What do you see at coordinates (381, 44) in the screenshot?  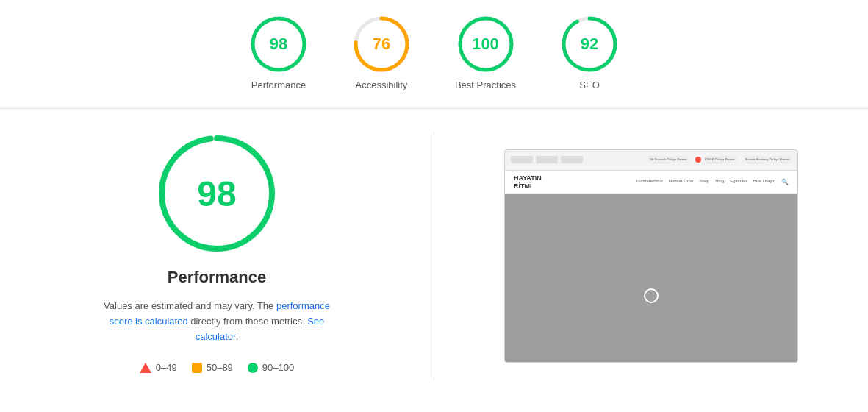 I see `score-value-accessibility: 76` at bounding box center [381, 44].